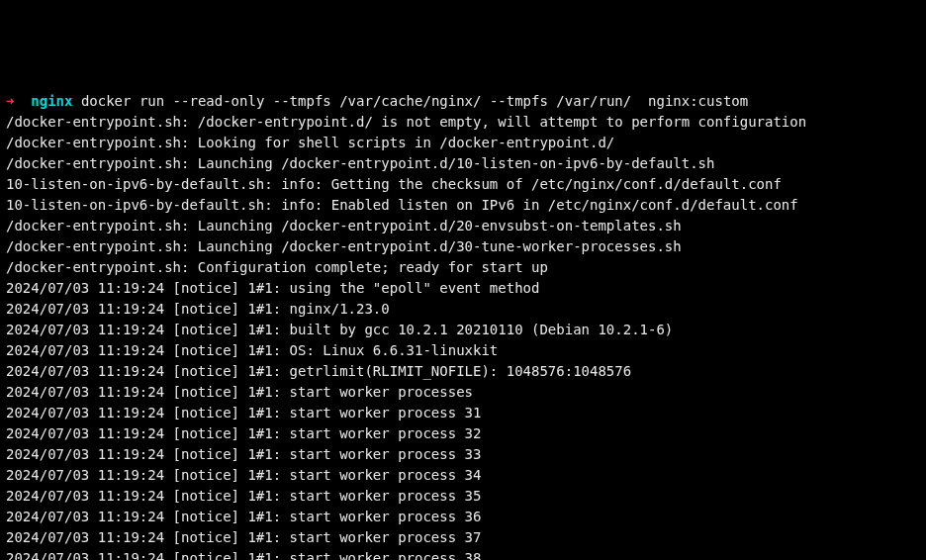 The image size is (926, 560). What do you see at coordinates (402, 205) in the screenshot?
I see `output-line: 10-listen-on-ipv6-by-default.sh: info: E…` at bounding box center [402, 205].